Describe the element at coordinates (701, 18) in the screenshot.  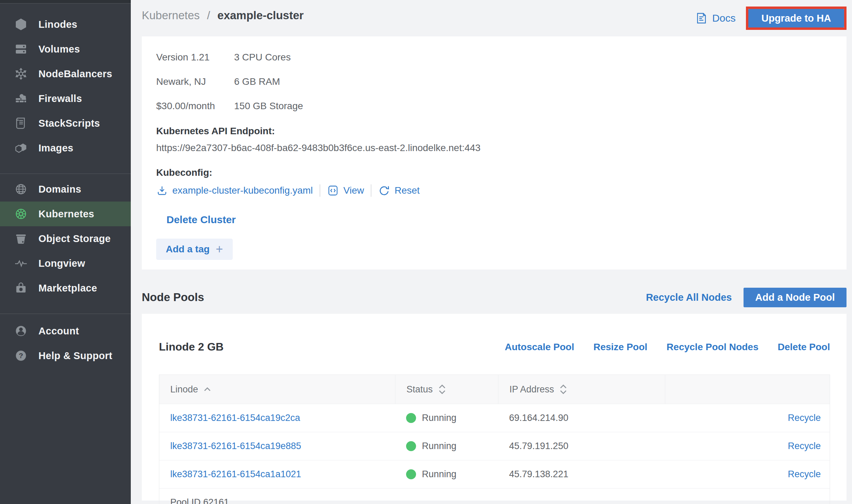
I see `docs-icon` at that location.